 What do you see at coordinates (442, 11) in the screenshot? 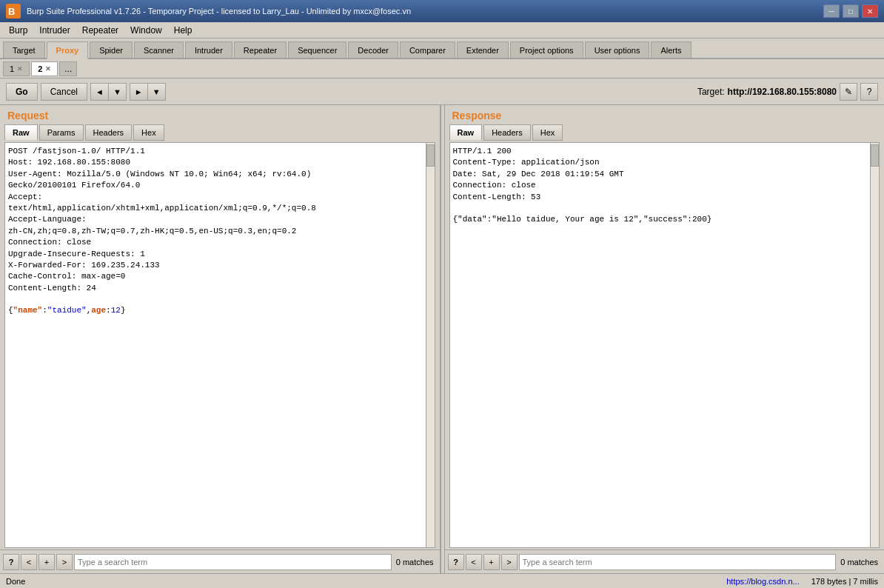
I see `title-bar: B Burp Suite Professional v1.7.26 - Temp…` at bounding box center [442, 11].